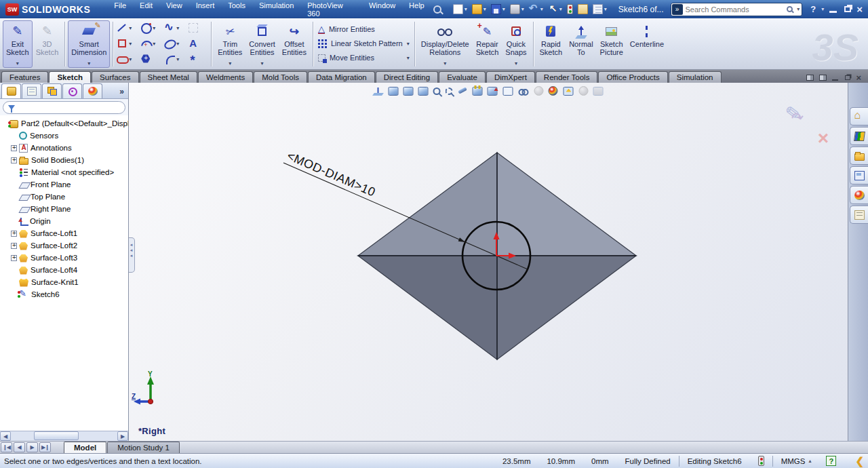  I want to click on tree-item: Surface-Knit1, so click(64, 282).